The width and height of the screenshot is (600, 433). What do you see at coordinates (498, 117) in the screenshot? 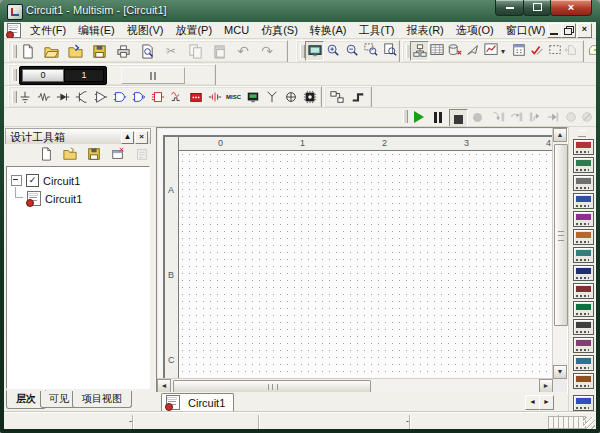
I see `step-into-button` at bounding box center [498, 117].